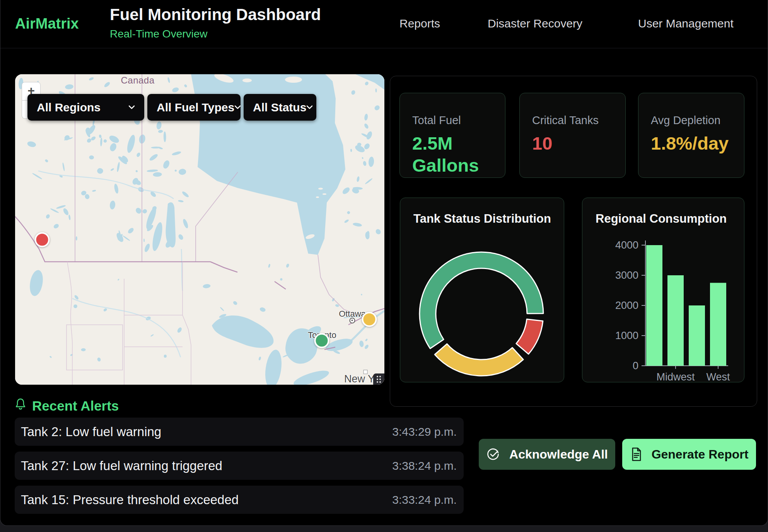  I want to click on svg-text: Midwest, so click(676, 377).